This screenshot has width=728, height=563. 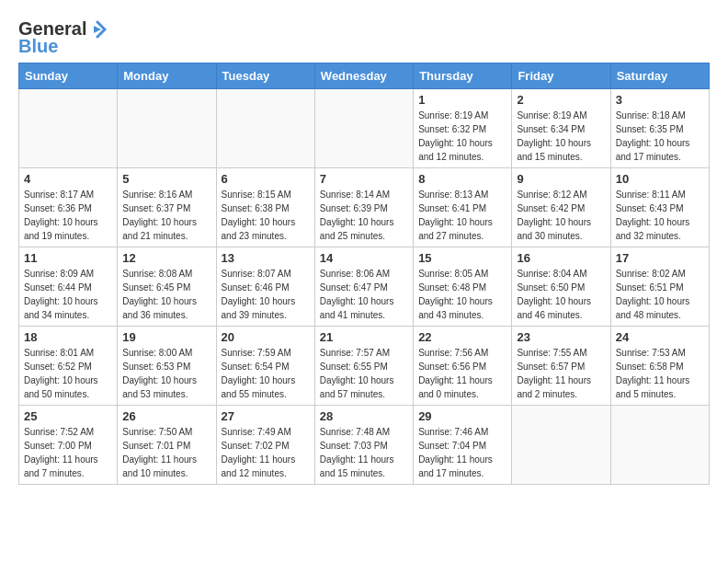 What do you see at coordinates (463, 208) in the screenshot?
I see `calendar-cell: 8Sunrise: 8:13 AMSunset: 6:41 PMDaylight…` at bounding box center [463, 208].